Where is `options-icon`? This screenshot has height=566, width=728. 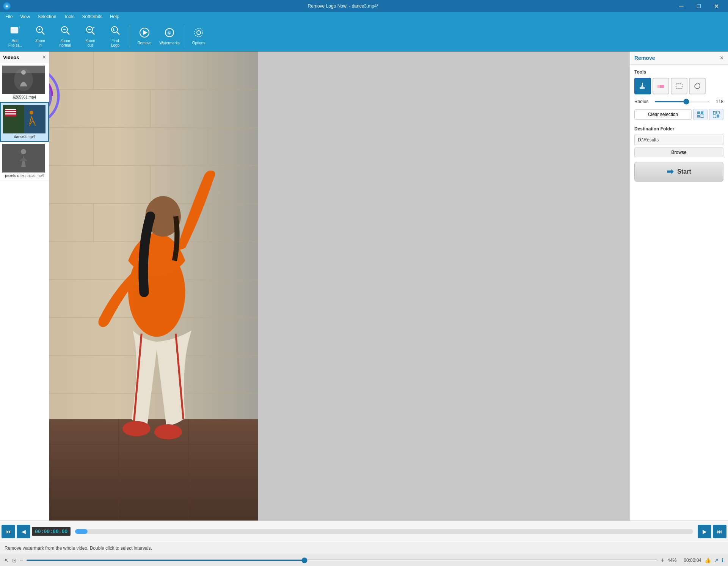 options-icon is located at coordinates (199, 33).